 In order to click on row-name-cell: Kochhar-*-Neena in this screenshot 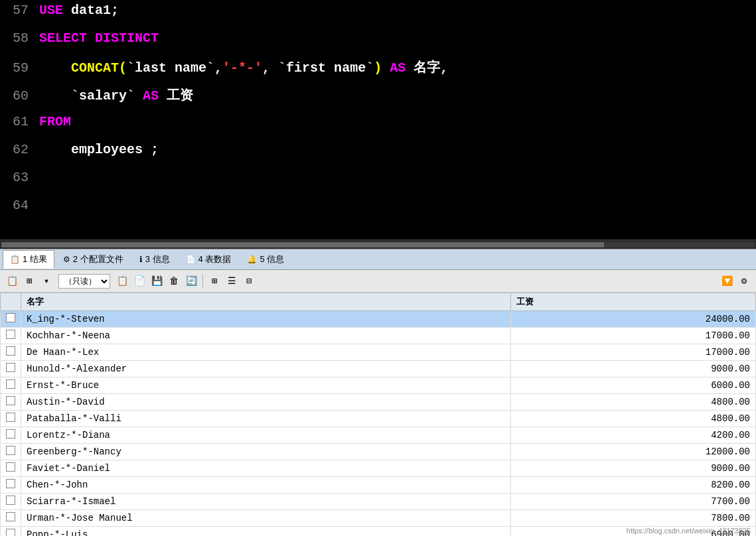, I will do `click(266, 336)`.